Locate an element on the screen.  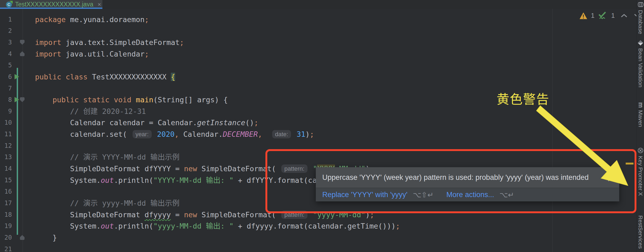
code-segment: // 演示 yyyy-MM-dd 输出示例 is located at coordinates (125, 203).